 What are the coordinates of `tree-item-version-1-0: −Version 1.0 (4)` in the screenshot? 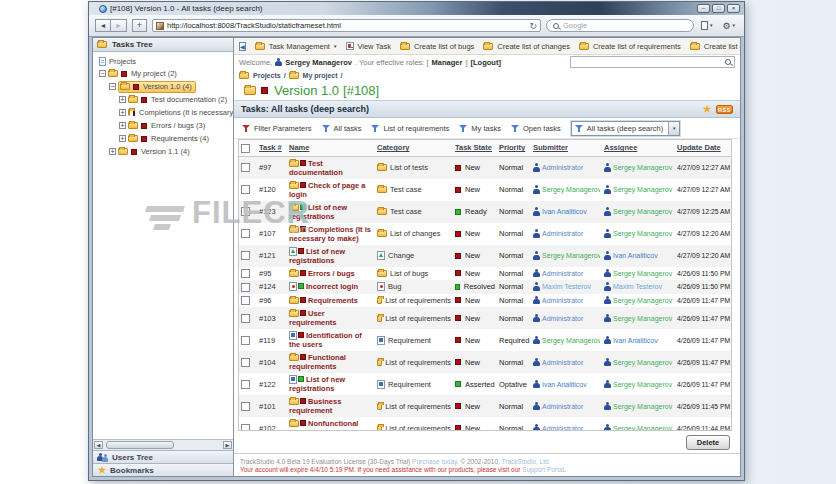 It's located at (164, 86).